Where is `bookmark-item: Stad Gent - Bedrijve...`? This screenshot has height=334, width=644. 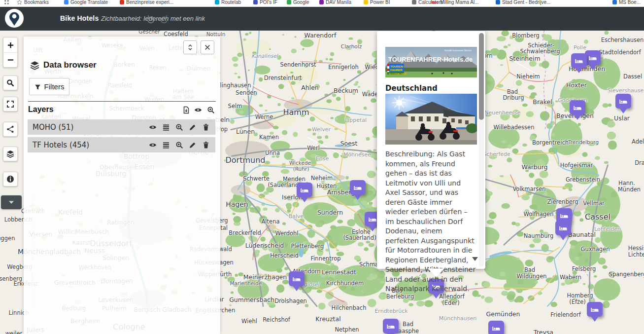 bookmark-item: Stad Gent - Bedrijve... is located at coordinates (523, 3).